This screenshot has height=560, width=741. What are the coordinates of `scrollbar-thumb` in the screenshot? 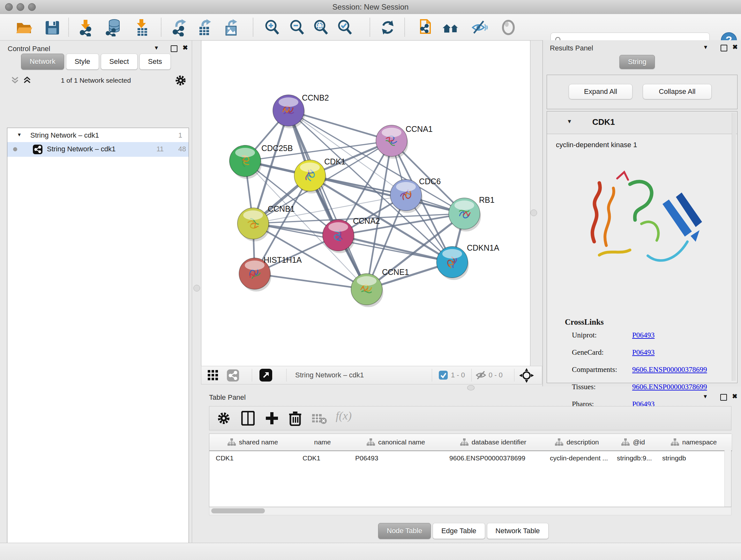 It's located at (238, 511).